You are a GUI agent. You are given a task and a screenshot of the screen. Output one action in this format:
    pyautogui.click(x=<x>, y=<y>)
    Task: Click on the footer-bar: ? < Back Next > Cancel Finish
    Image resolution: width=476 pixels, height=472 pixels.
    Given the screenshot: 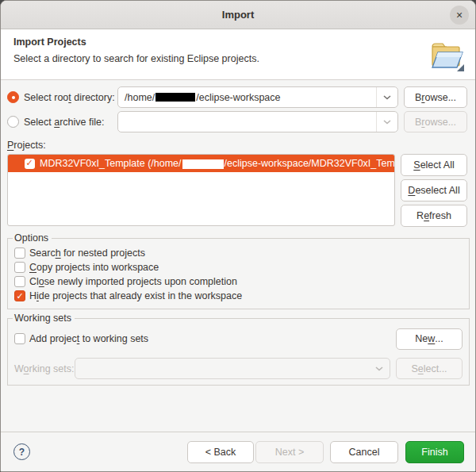 What is the action you would take?
    pyautogui.click(x=238, y=451)
    